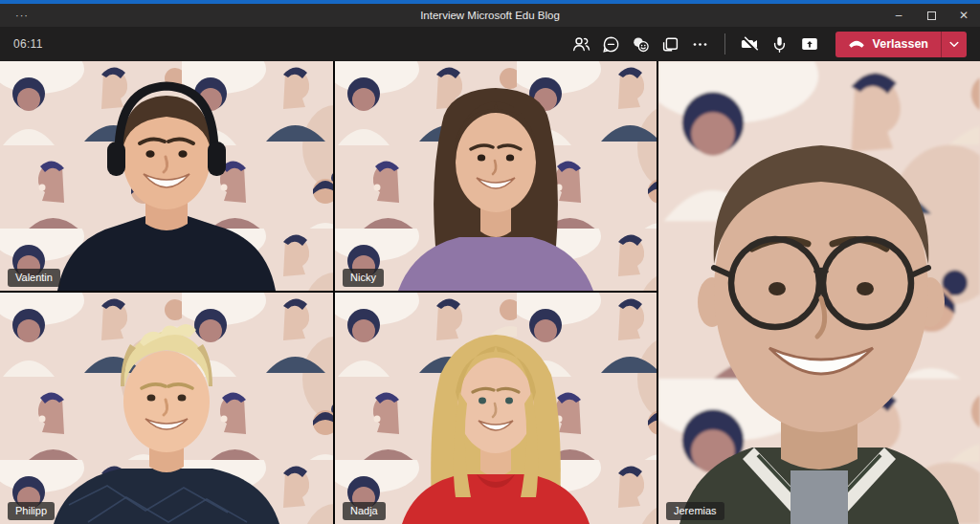 The image size is (980, 524). Describe the element at coordinates (701, 44) in the screenshot. I see `more-options-icon` at that location.